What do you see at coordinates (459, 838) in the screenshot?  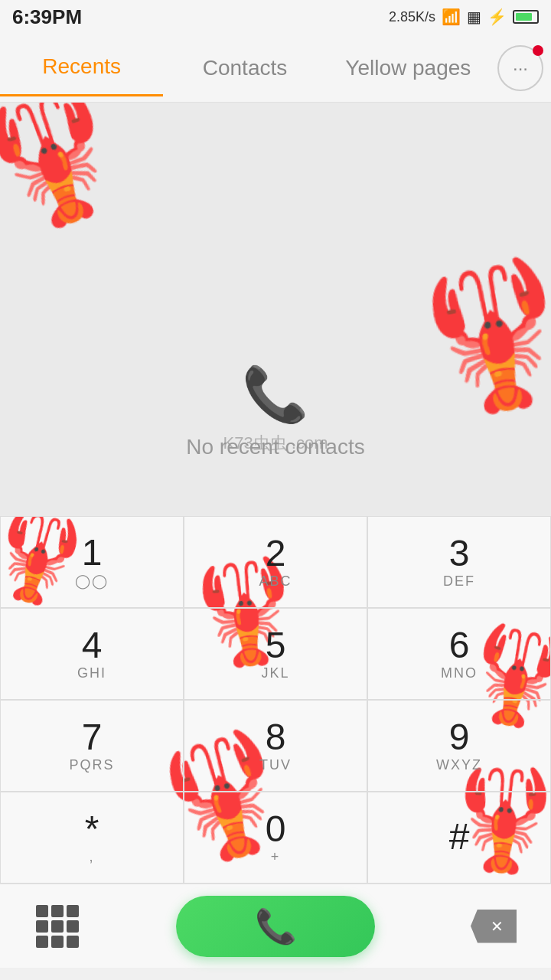 I see `dial-key-#: #` at bounding box center [459, 838].